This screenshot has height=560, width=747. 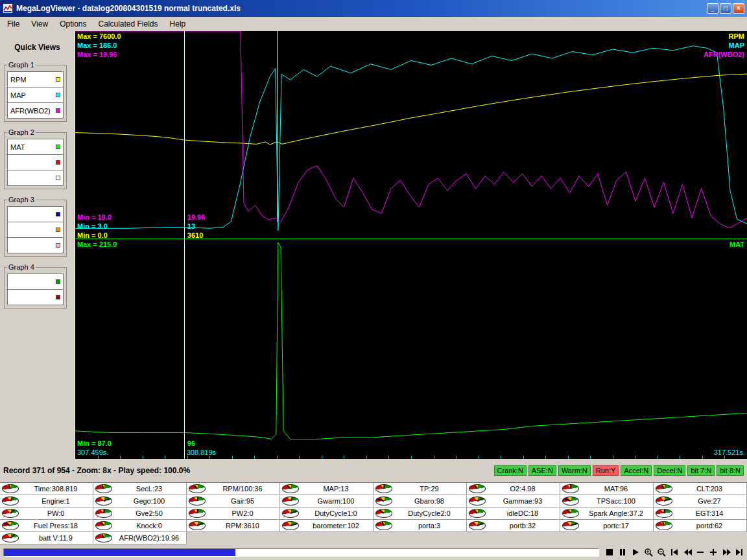 I want to click on zoom-in-button, so click(x=648, y=552).